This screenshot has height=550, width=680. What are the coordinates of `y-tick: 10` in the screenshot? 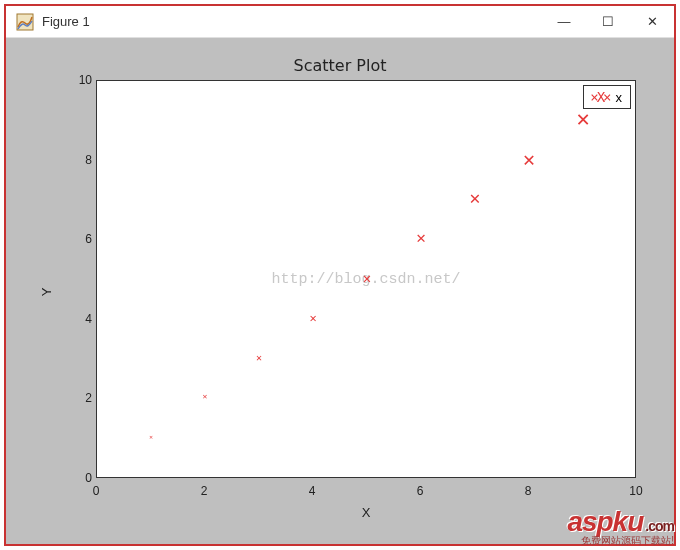 It's located at (84, 80).